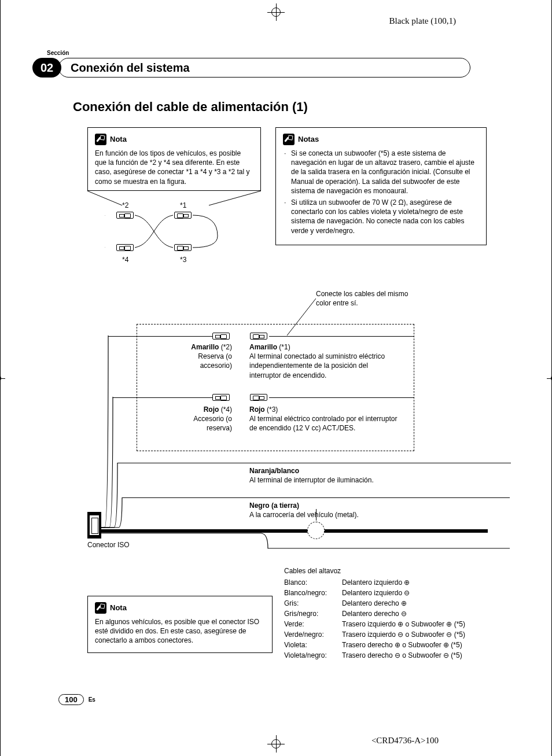  Describe the element at coordinates (130, 68) in the screenshot. I see `section-title-text: Conexión del sistema` at that location.